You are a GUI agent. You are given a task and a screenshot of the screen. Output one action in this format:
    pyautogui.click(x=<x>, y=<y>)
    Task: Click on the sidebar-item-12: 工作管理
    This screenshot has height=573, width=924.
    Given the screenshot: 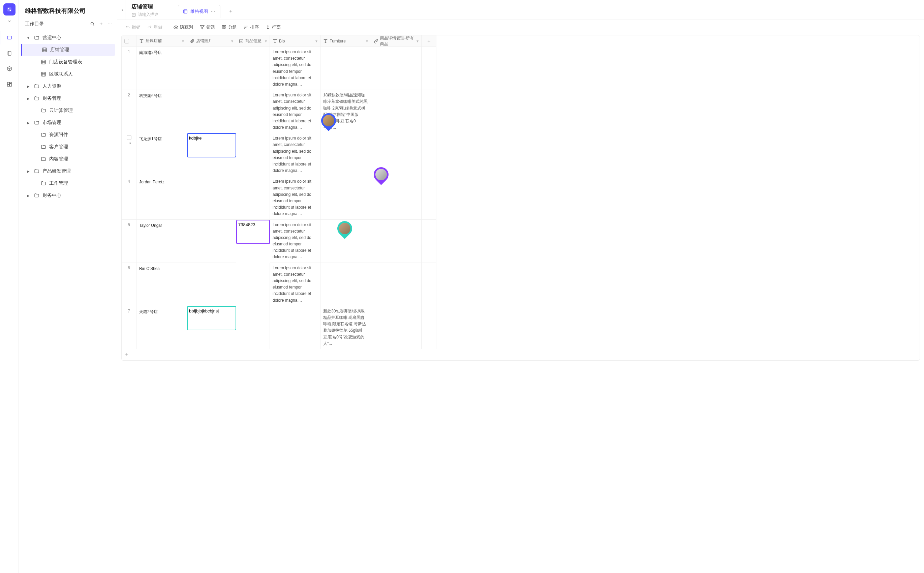 What is the action you would take?
    pyautogui.click(x=68, y=183)
    